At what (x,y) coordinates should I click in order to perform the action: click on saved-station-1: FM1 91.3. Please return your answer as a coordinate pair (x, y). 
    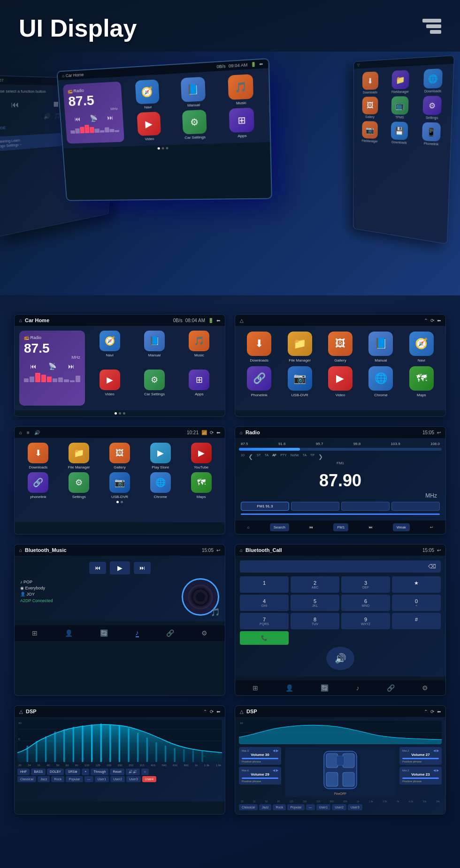
    Looking at the image, I should click on (265, 506).